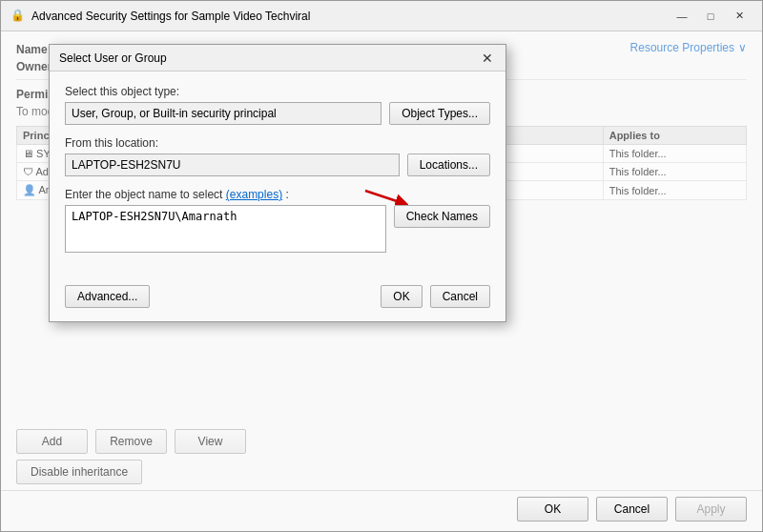 The height and width of the screenshot is (532, 763). Describe the element at coordinates (278, 143) in the screenshot. I see `location-label: From this location:` at that location.